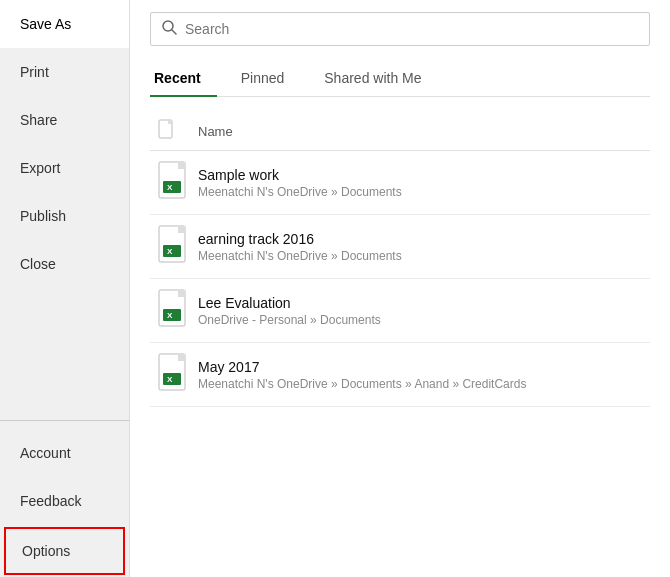  What do you see at coordinates (64, 453) in the screenshot?
I see `sidebar-item-account: Account` at bounding box center [64, 453].